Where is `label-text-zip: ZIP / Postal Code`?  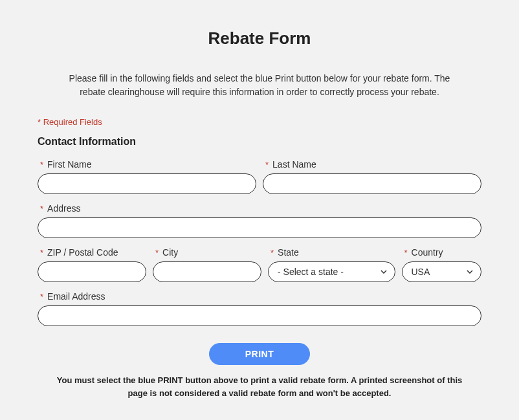 label-text-zip: ZIP / Postal Code is located at coordinates (83, 252).